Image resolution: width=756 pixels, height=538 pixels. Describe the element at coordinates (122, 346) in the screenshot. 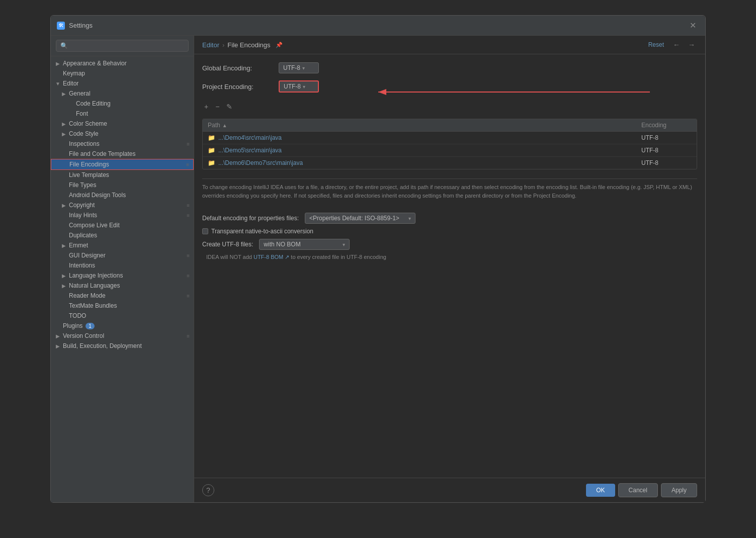

I see `sidebar-item-build-exec-deploy: ▶Build, Execution, Deployment` at that location.